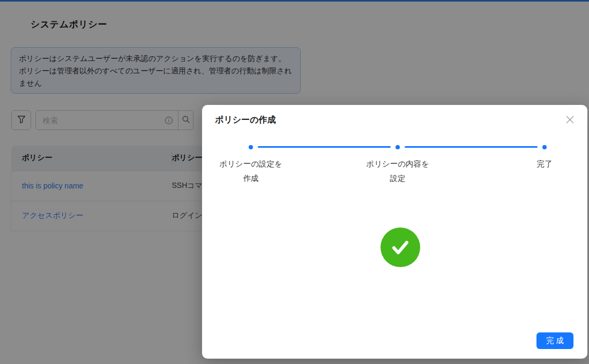  What do you see at coordinates (398, 147) in the screenshot?
I see `step-2-dot` at bounding box center [398, 147].